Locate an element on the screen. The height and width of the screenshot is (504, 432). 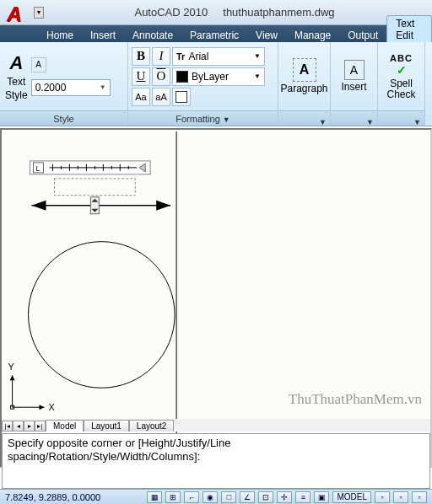
panel-label-formatting: Formatting ▼ is located at coordinates (202, 118).